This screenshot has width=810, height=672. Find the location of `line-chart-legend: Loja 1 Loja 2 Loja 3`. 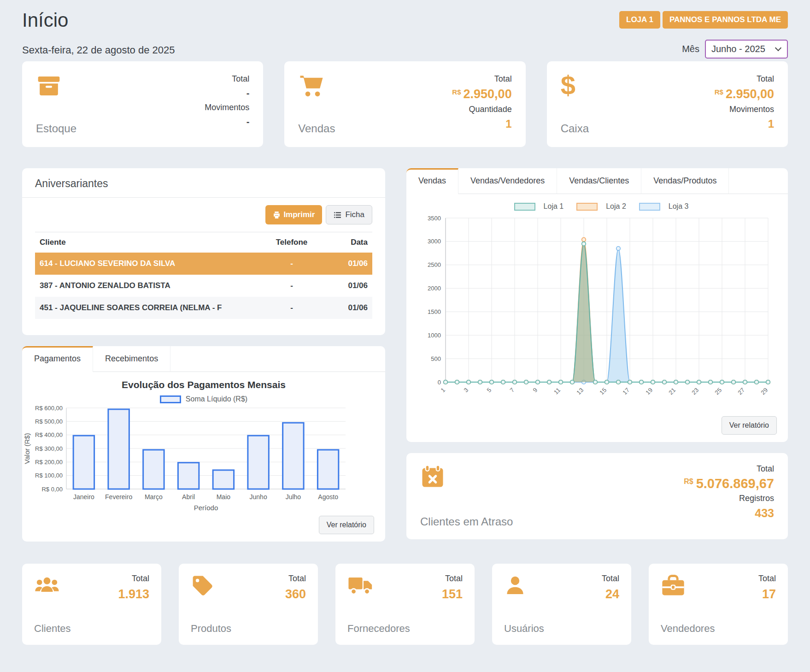

line-chart-legend: Loja 1 Loja 2 Loja 3 is located at coordinates (597, 206).